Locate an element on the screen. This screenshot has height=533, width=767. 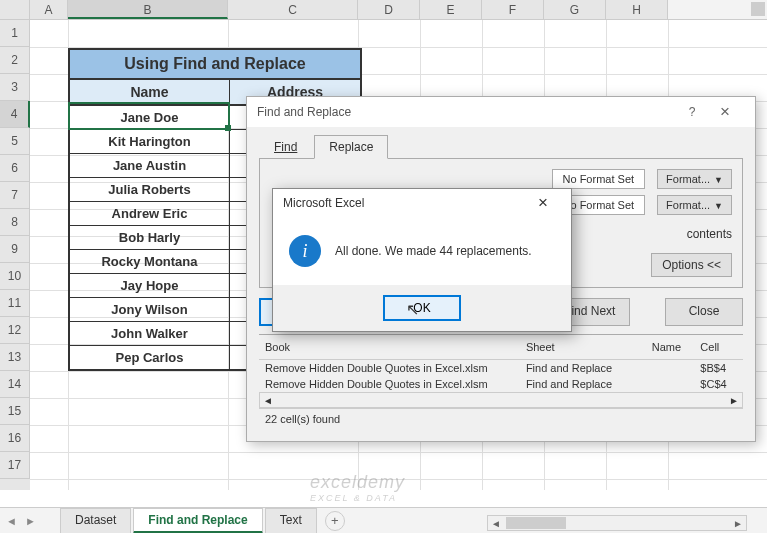
results-hdr-book: Book is located at coordinates (390, 347).